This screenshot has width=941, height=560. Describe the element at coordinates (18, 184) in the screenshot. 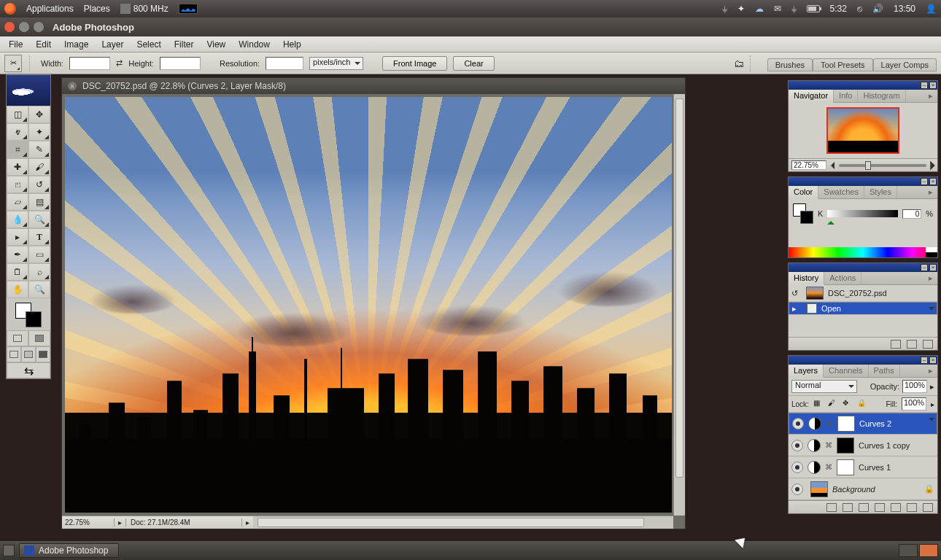

I see `tool-stamp: ⏍` at that location.